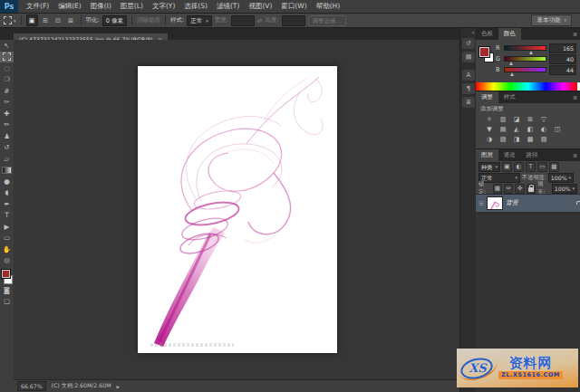 This screenshot has height=392, width=580. Describe the element at coordinates (7, 136) in the screenshot. I see `clone-stamp-tool: ♟` at that location.